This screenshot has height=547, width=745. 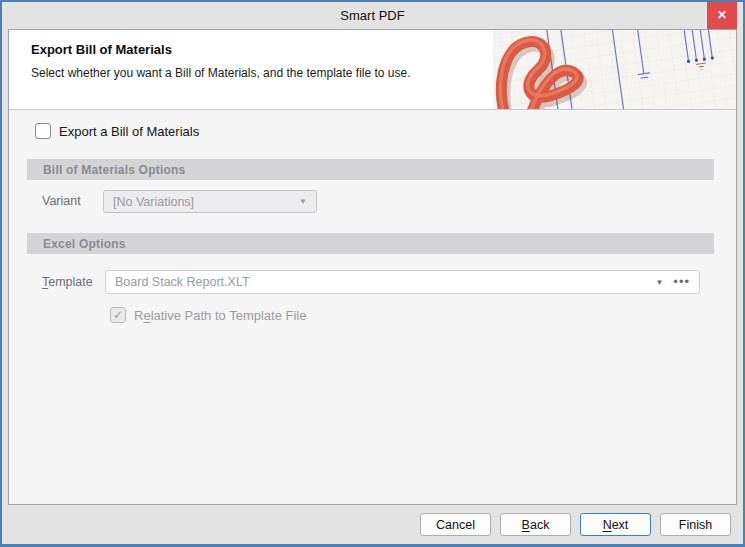 What do you see at coordinates (456, 524) in the screenshot?
I see `cancel-button: Cancel` at bounding box center [456, 524].